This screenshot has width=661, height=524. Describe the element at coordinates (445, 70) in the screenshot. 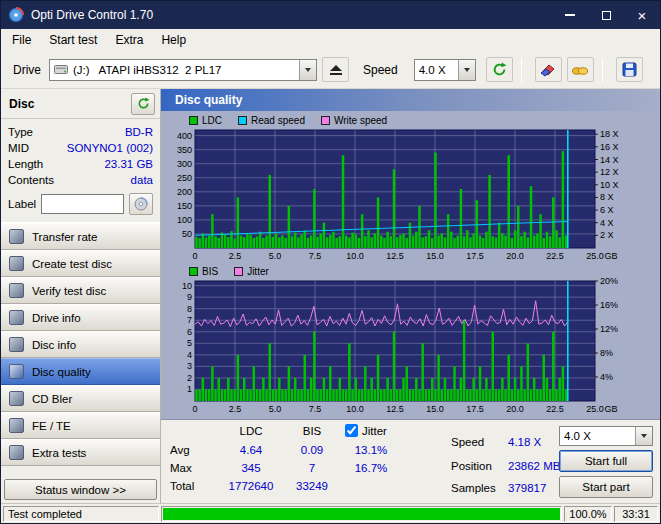

I see `speed-select: 4.0 X` at that location.